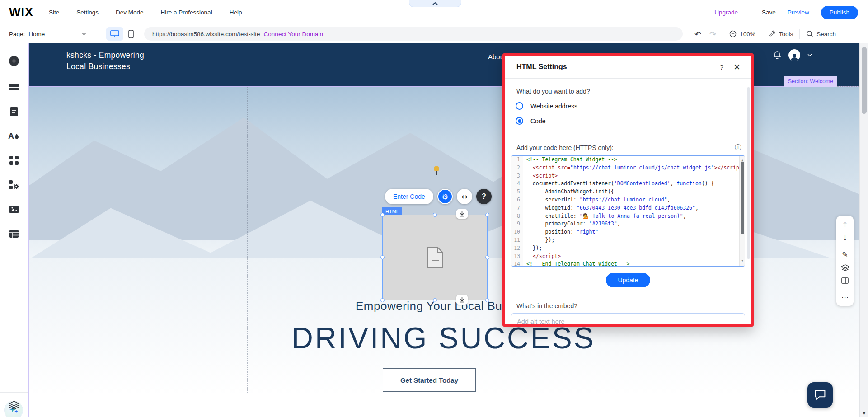 The image size is (868, 417). What do you see at coordinates (14, 87) in the screenshot?
I see `add-section-button` at bounding box center [14, 87].